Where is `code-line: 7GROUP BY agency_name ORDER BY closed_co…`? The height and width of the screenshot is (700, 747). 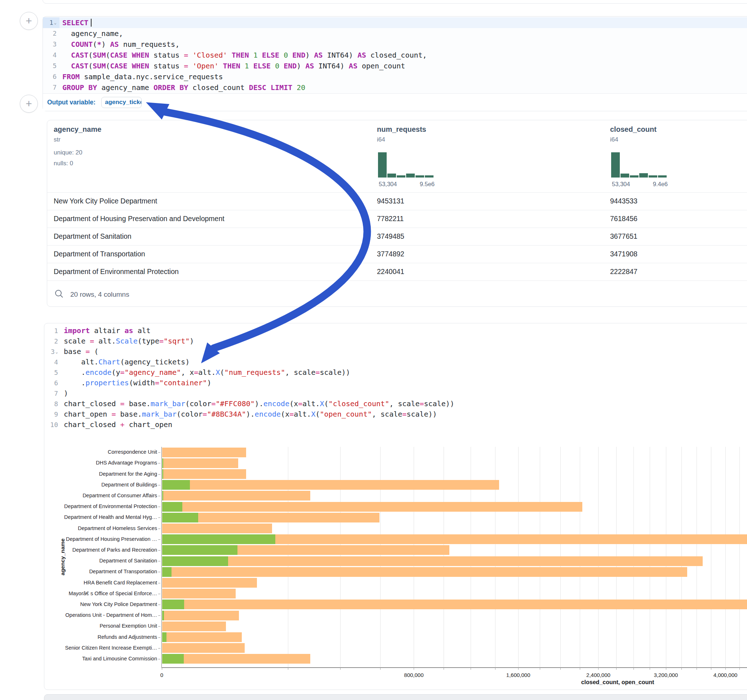
code-line: 7GROUP BY agency_name ORDER BY closed_co… is located at coordinates (395, 88).